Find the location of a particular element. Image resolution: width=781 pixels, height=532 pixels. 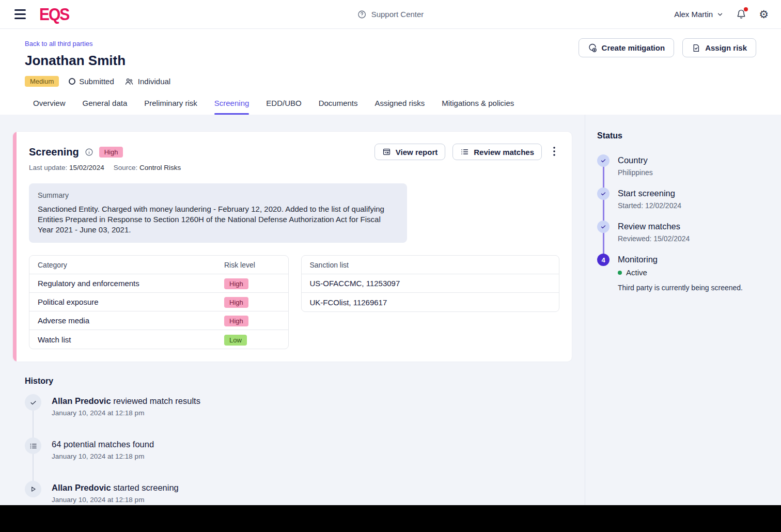

sanction-cell: US-OFACCMC, 11253097 is located at coordinates (431, 284).